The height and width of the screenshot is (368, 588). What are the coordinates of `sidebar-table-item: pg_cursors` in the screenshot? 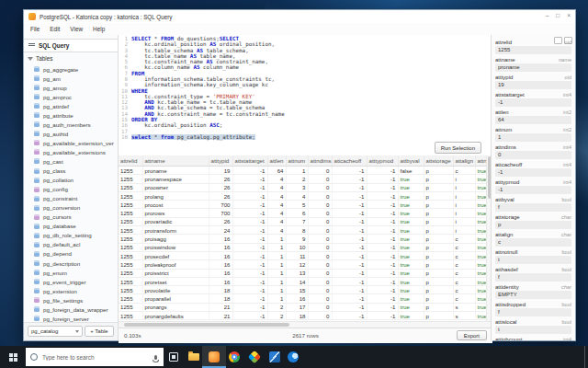 It's located at (71, 217).